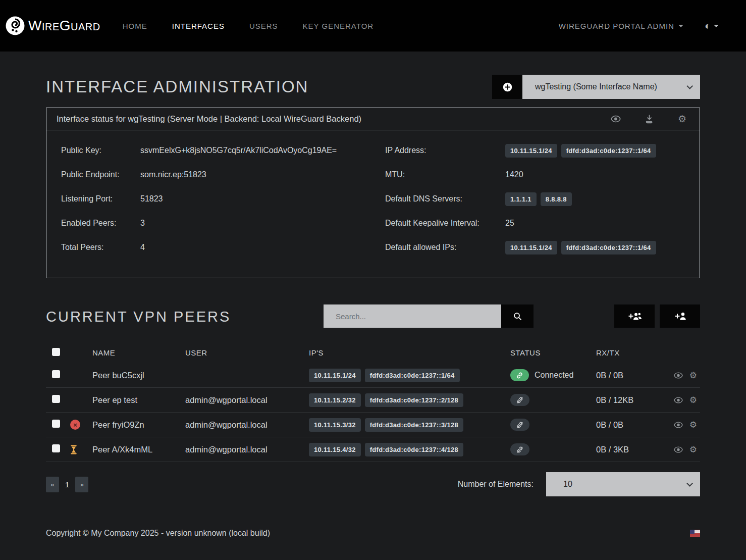 This screenshot has height=560, width=746. I want to click on ip-badge: fdfd:d3ad:c0de:1237::1/64, so click(609, 150).